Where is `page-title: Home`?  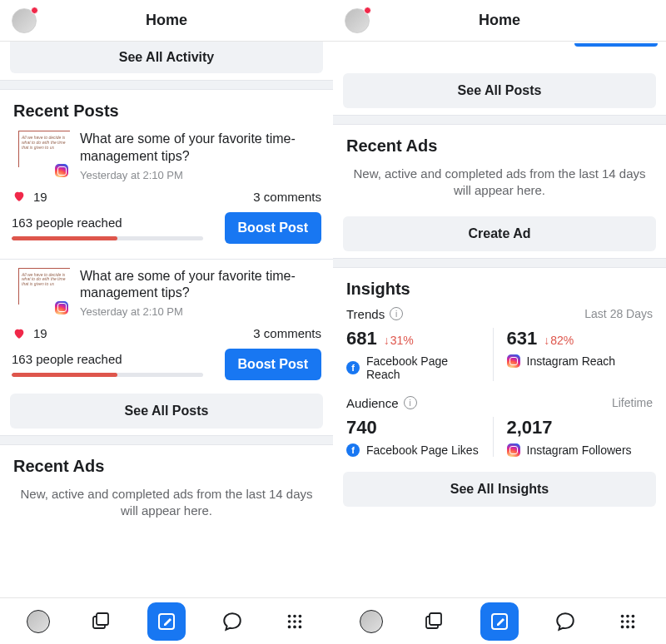
page-title: Home is located at coordinates (166, 20).